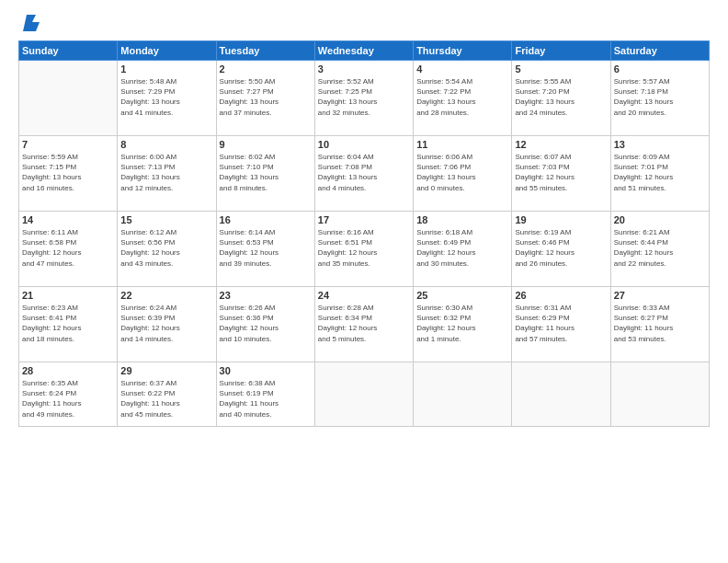  I want to click on col-wednesday: Wednesday, so click(364, 52).